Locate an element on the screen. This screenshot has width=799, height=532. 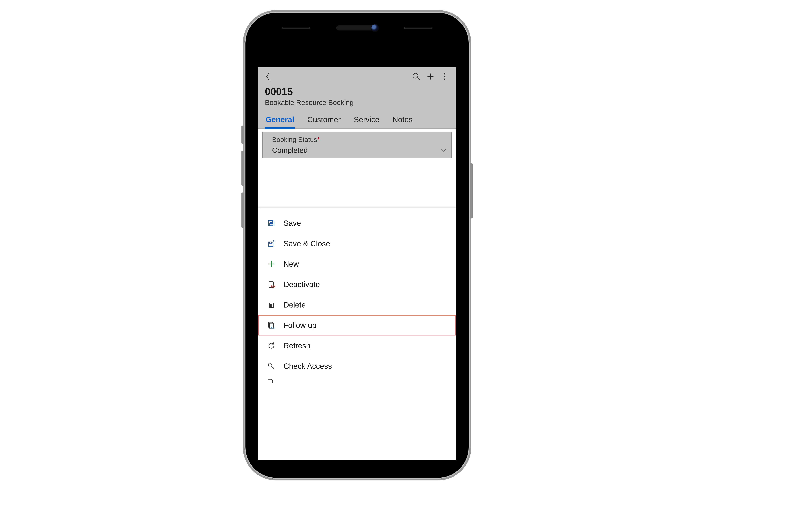
deactivate-icon is located at coordinates (271, 284).